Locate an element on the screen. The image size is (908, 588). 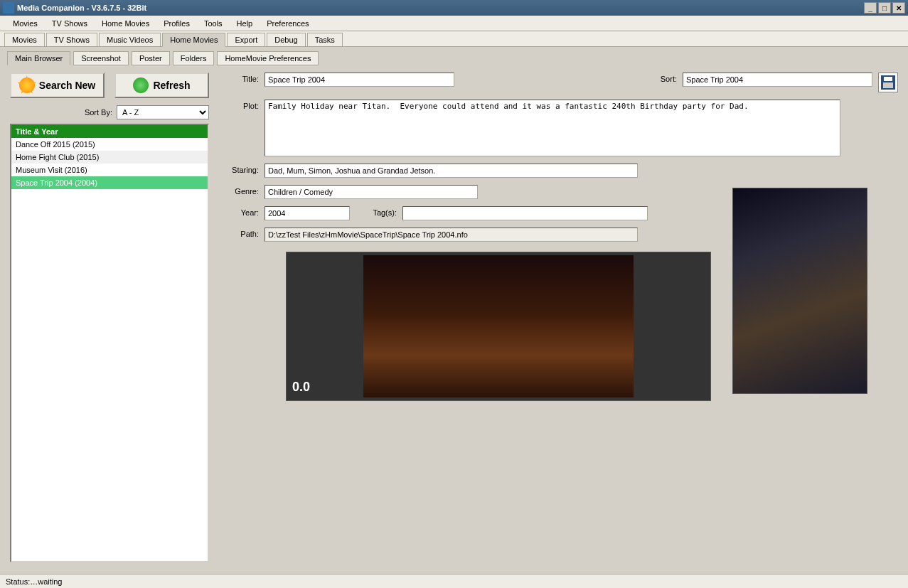
year-label: Year: is located at coordinates (241, 212).